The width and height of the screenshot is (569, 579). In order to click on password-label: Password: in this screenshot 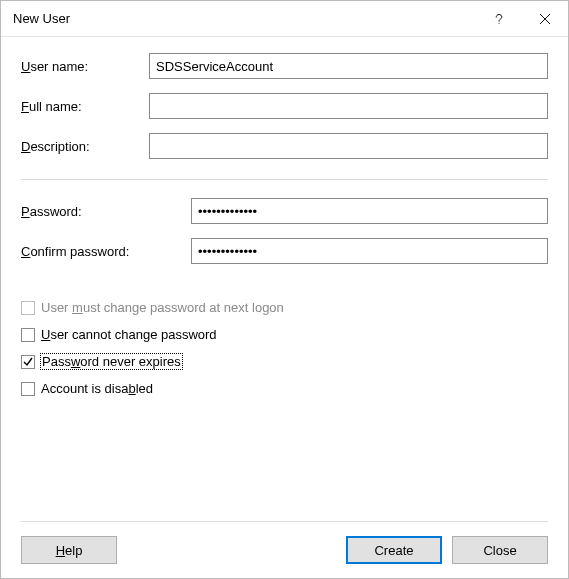, I will do `click(106, 212)`.